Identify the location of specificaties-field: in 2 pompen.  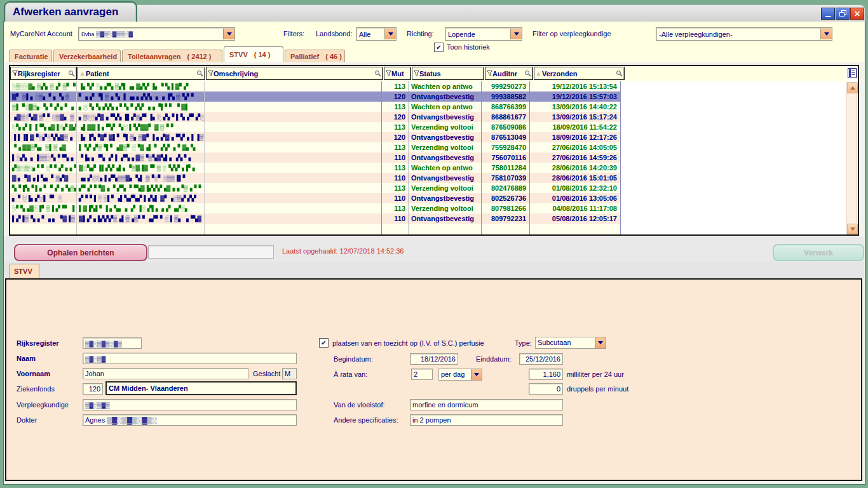
(487, 420).